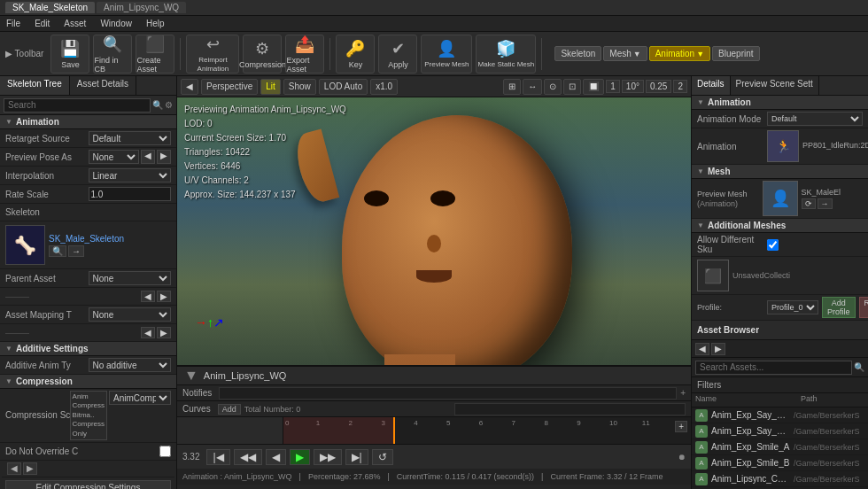  Describe the element at coordinates (89, 365) in the screenshot. I see `additive-type-row: Additive Anim Ty No additive` at that location.